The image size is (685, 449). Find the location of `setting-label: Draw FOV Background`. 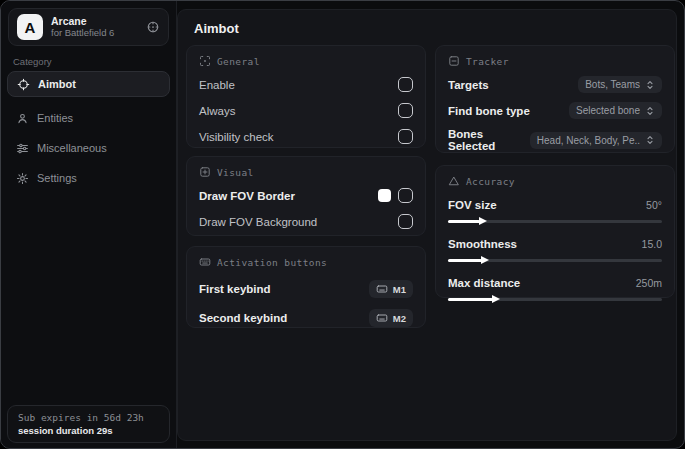

setting-label: Draw FOV Background is located at coordinates (258, 222).